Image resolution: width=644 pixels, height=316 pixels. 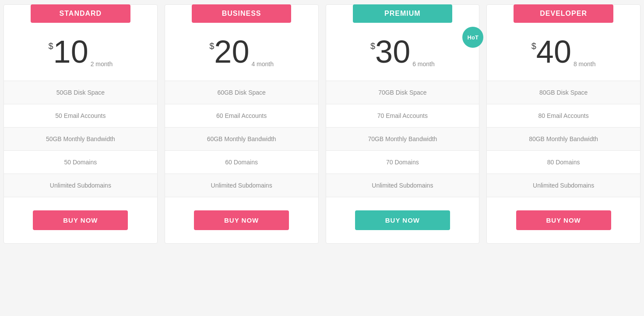 I want to click on price-wrapper-business: $204 month, so click(x=242, y=52).